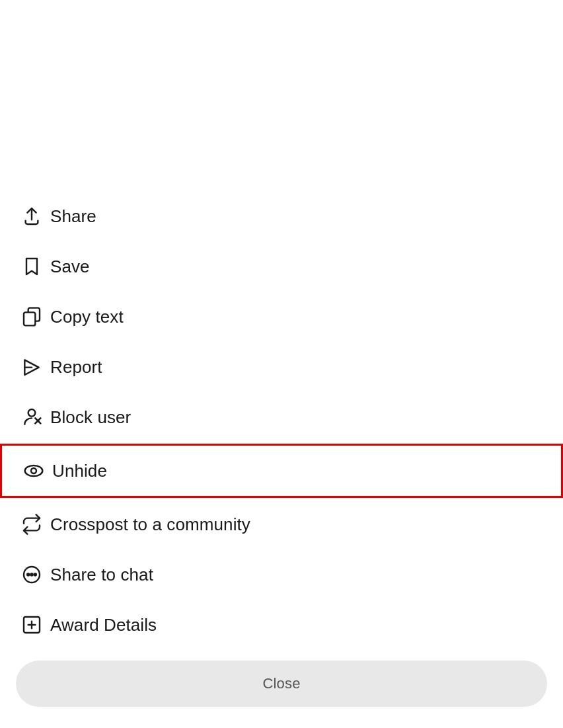 This screenshot has width=563, height=728. Describe the element at coordinates (77, 368) in the screenshot. I see `report-label: Report` at that location.